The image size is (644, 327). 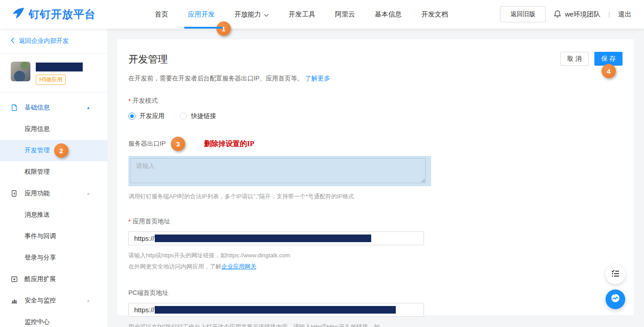 What do you see at coordinates (147, 144) in the screenshot?
I see `server-ip-label: 服务器出口IP` at bounding box center [147, 144].